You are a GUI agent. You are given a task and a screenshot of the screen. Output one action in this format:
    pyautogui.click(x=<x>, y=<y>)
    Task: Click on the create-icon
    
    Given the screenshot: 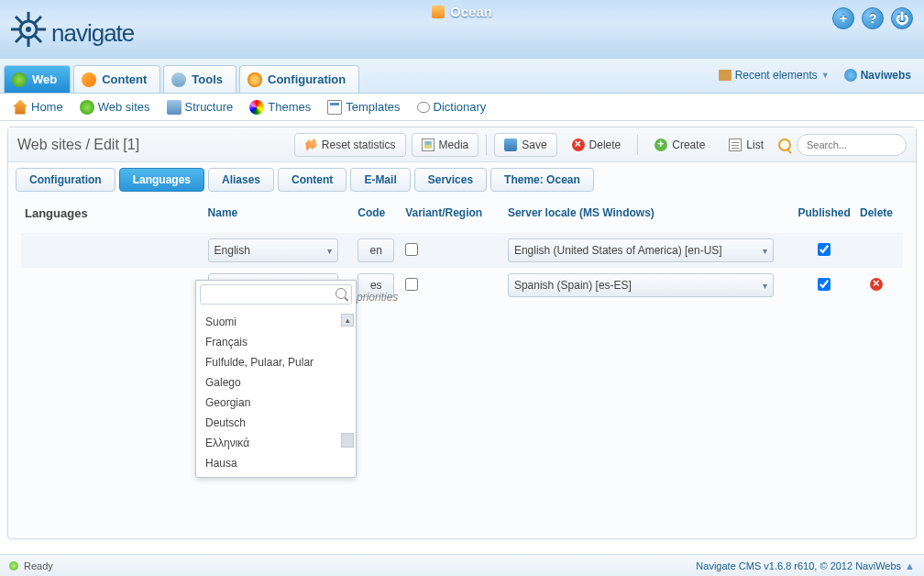 What is the action you would take?
    pyautogui.click(x=661, y=145)
    